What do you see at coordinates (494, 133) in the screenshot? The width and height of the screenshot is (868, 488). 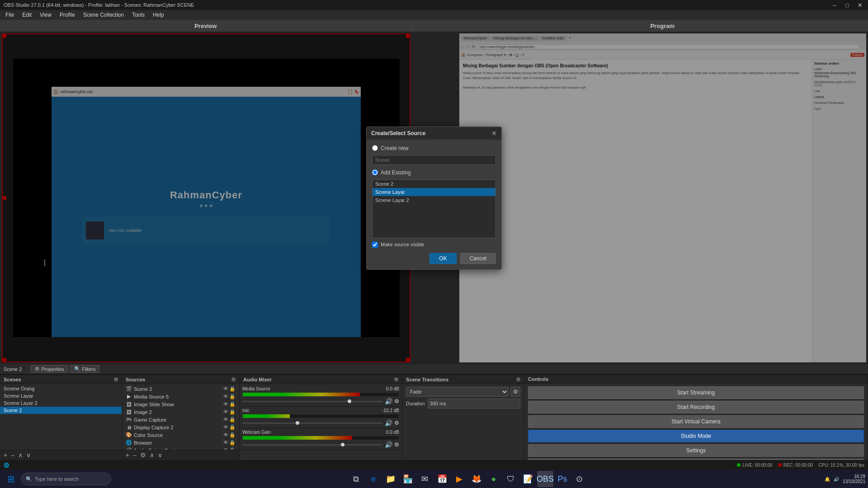 I see `dialog-close-button: ✕` at bounding box center [494, 133].